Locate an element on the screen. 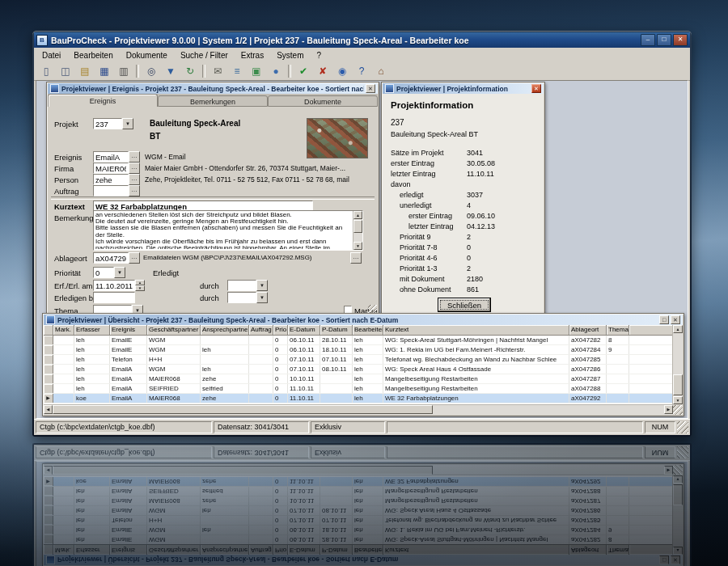 The image size is (728, 566). column-header-e-datum: E-Datum is located at coordinates (304, 330).